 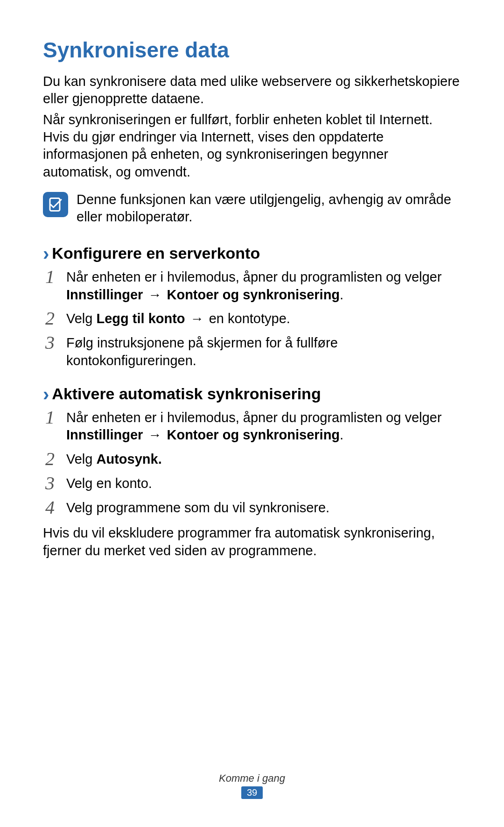 What do you see at coordinates (252, 208) in the screenshot?
I see `note-callout: Denne funksjonen kan være utilgjengelig,…` at bounding box center [252, 208].